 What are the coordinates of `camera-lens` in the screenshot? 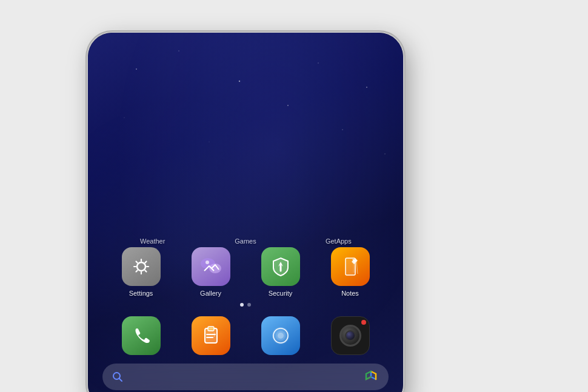 It's located at (350, 336).